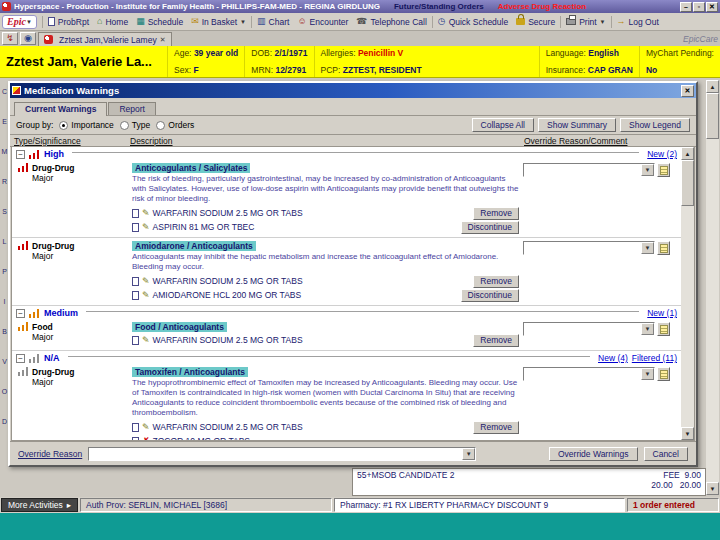 The image size is (720, 540). I want to click on toolbar-label: Print, so click(588, 22).